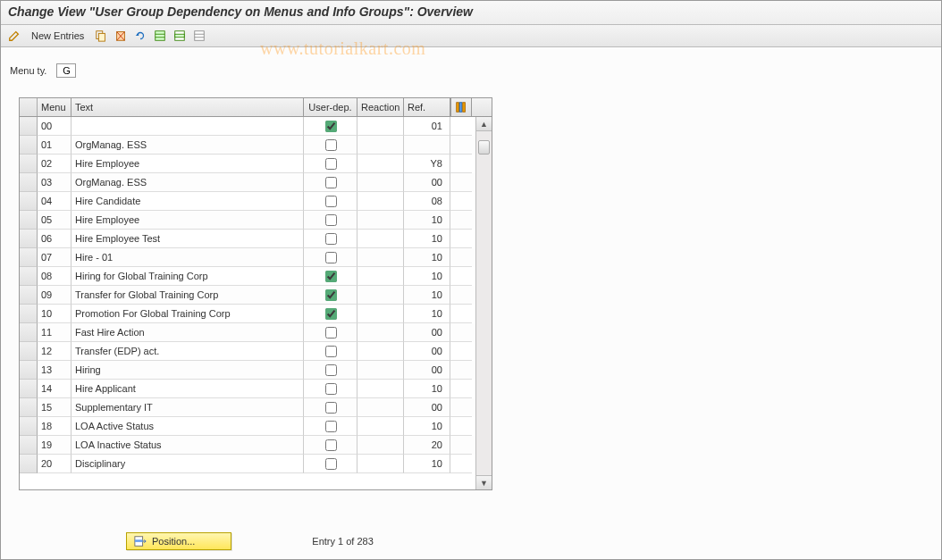  I want to click on cell-menu: 08, so click(55, 277).